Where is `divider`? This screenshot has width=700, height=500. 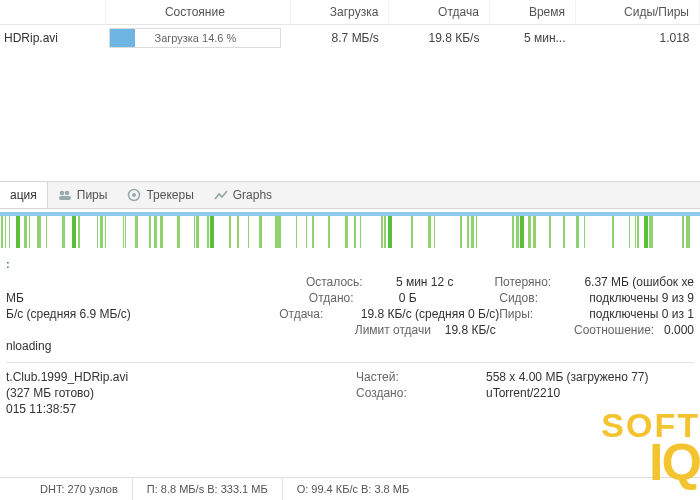 divider is located at coordinates (350, 362).